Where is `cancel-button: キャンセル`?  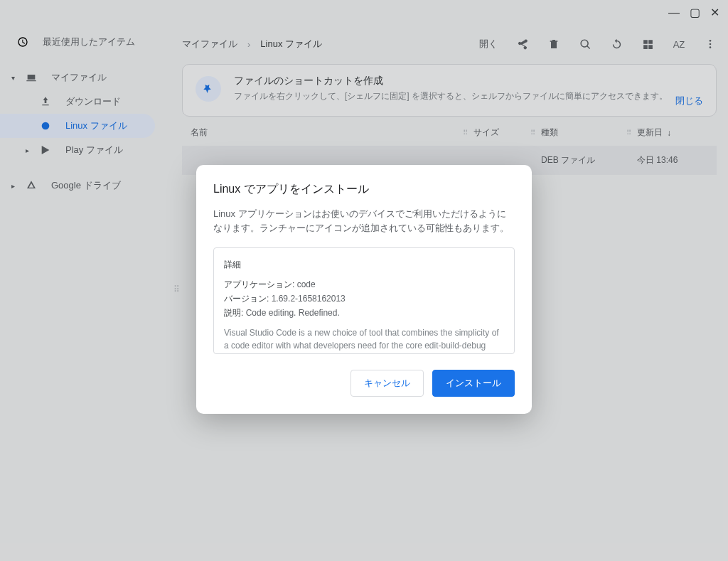
cancel-button: キャンセル is located at coordinates (387, 383).